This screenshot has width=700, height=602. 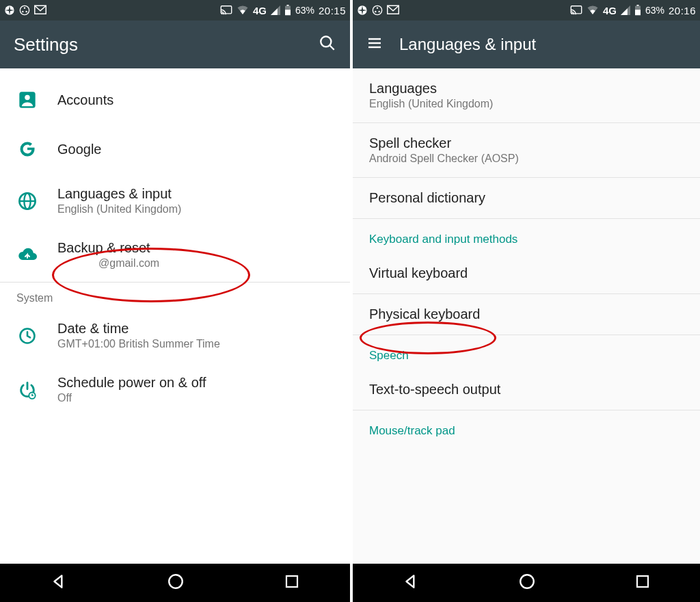 I want to click on search-icon, so click(x=327, y=44).